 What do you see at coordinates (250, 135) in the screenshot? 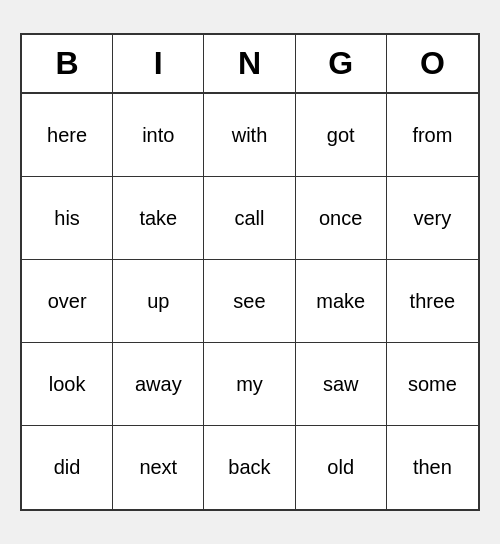
I see `bingo-cell: with` at bounding box center [250, 135].